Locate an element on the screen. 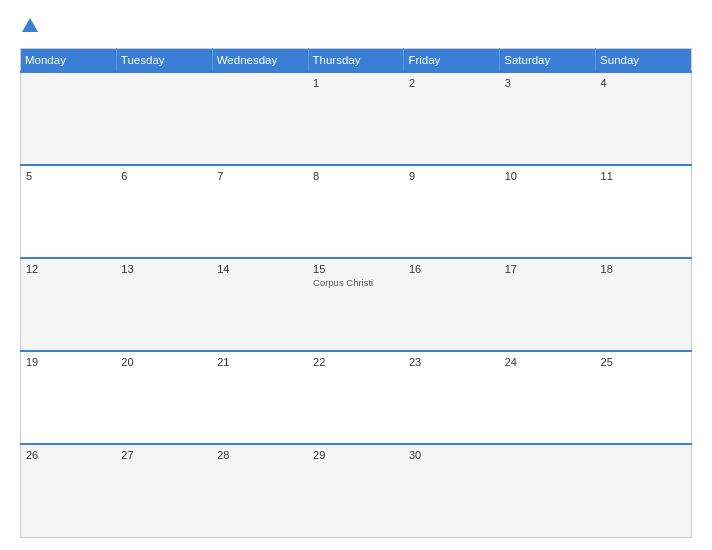  day-number: 21 is located at coordinates (260, 362).